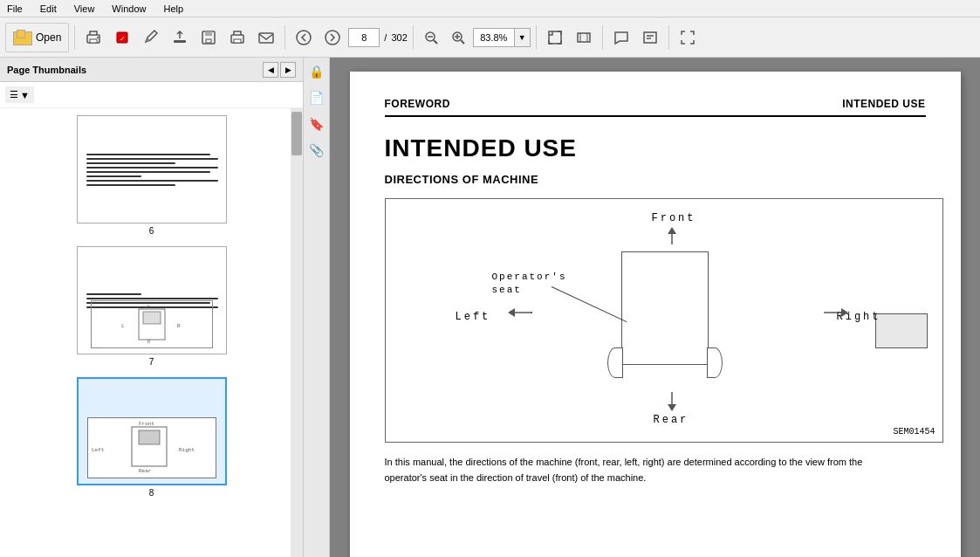 This screenshot has width=980, height=557. What do you see at coordinates (180, 38) in the screenshot?
I see `upload-button` at bounding box center [180, 38].